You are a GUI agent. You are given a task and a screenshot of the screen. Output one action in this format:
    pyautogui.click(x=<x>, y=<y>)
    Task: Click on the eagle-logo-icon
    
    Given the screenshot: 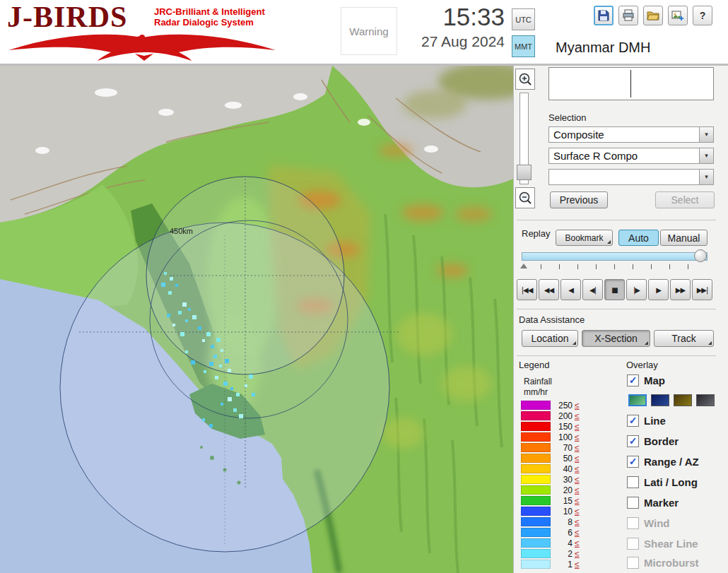 What is the action you would take?
    pyautogui.click(x=142, y=47)
    